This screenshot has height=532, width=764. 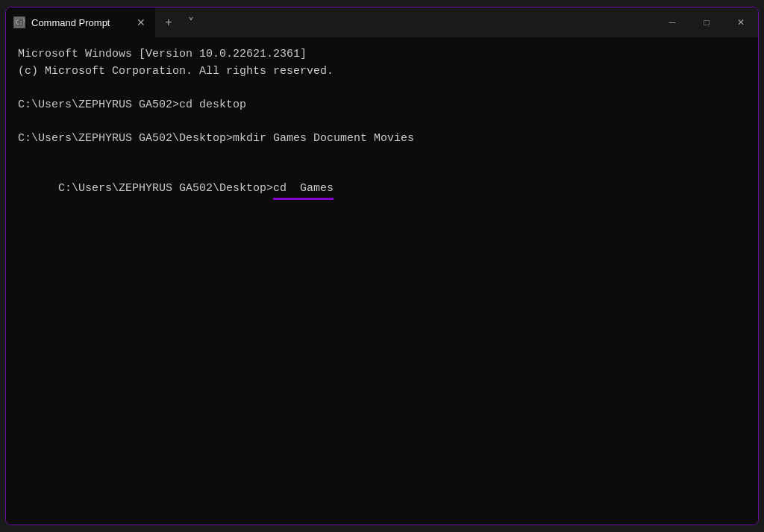 I want to click on output-line-2: (c) Microsoft Corporation. All rights re…, so click(x=382, y=72).